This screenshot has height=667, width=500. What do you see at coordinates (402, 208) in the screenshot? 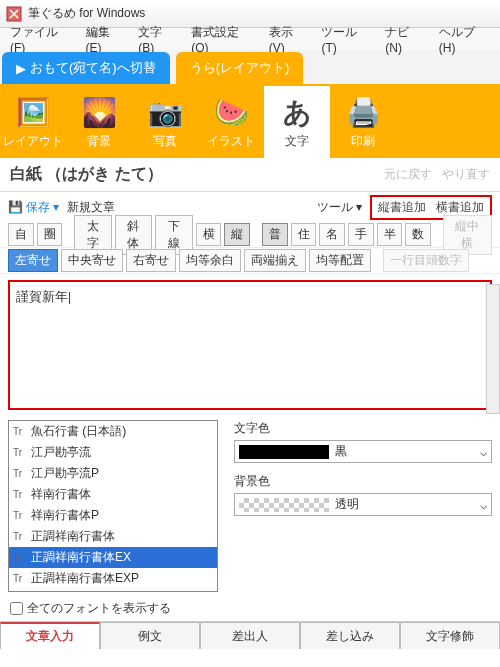
I see `add-vertical-button: 縦書追加` at bounding box center [402, 208].